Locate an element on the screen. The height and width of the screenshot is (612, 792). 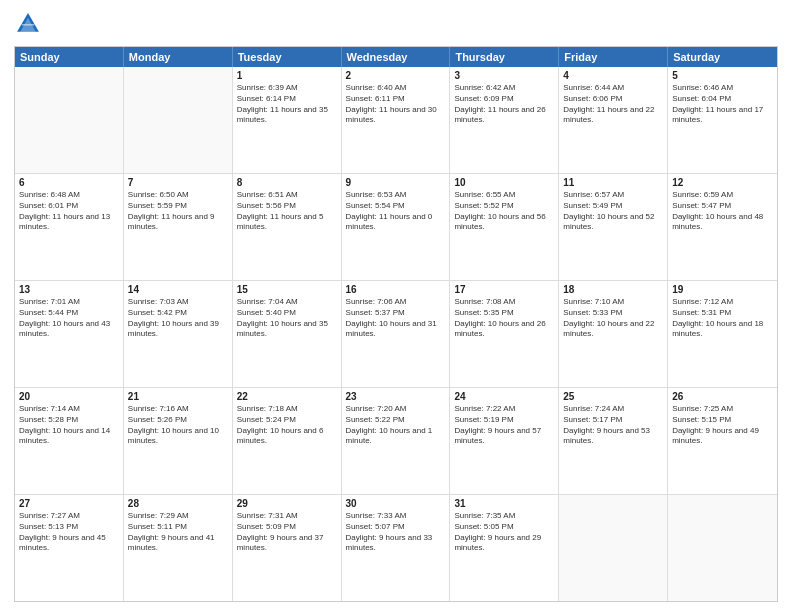
header-friday: Friday is located at coordinates (614, 57).